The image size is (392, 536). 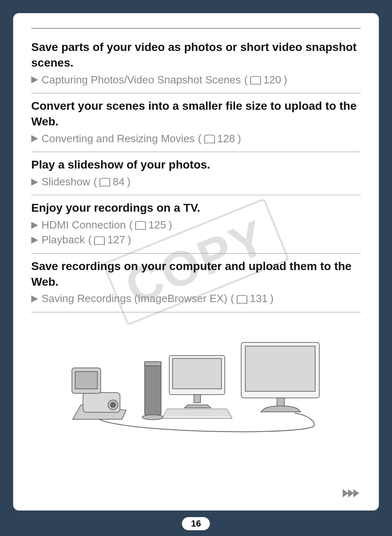 I want to click on section-title: Convert your scenes into a smaller file …, so click(x=196, y=114).